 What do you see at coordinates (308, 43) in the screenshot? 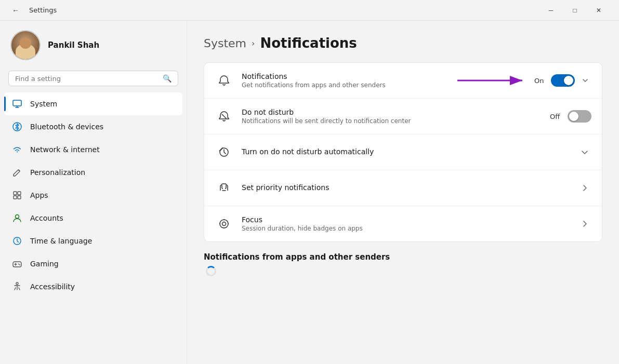
I see `breadcrumb-current: Notifications` at bounding box center [308, 43].